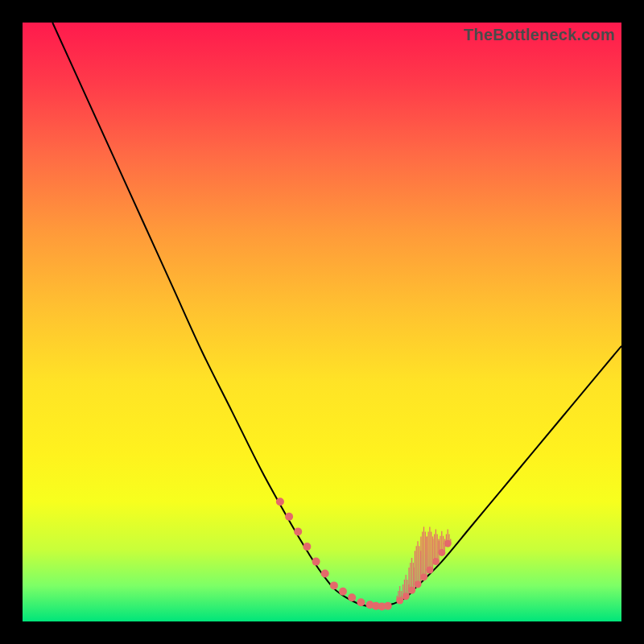 The width and height of the screenshot is (644, 644). I want to click on marker-cluster-left, so click(334, 554).